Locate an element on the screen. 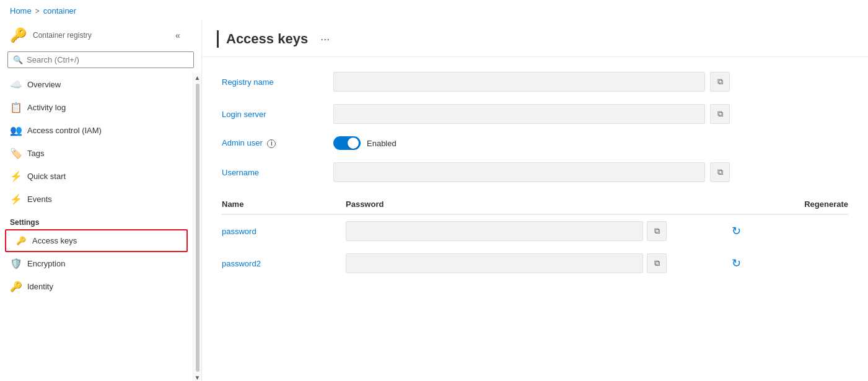 The width and height of the screenshot is (868, 381). access-keys-icon: 🔑 is located at coordinates (21, 240).